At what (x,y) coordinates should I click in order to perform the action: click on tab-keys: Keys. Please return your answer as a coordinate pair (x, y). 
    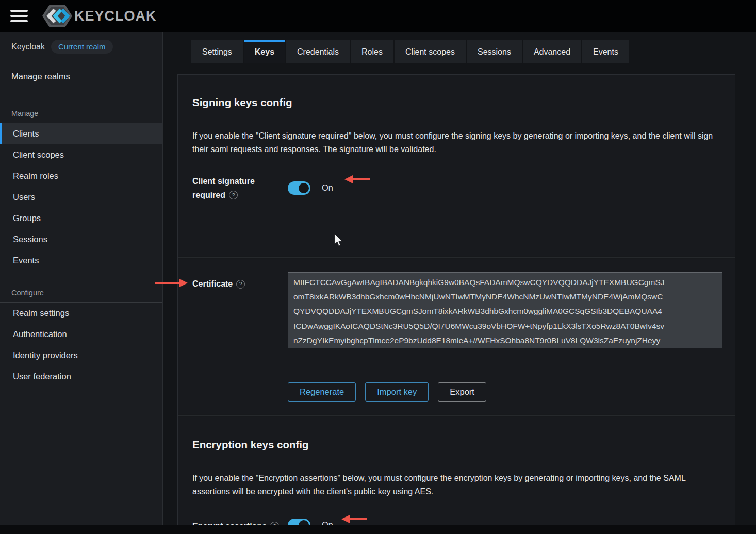
    Looking at the image, I should click on (265, 52).